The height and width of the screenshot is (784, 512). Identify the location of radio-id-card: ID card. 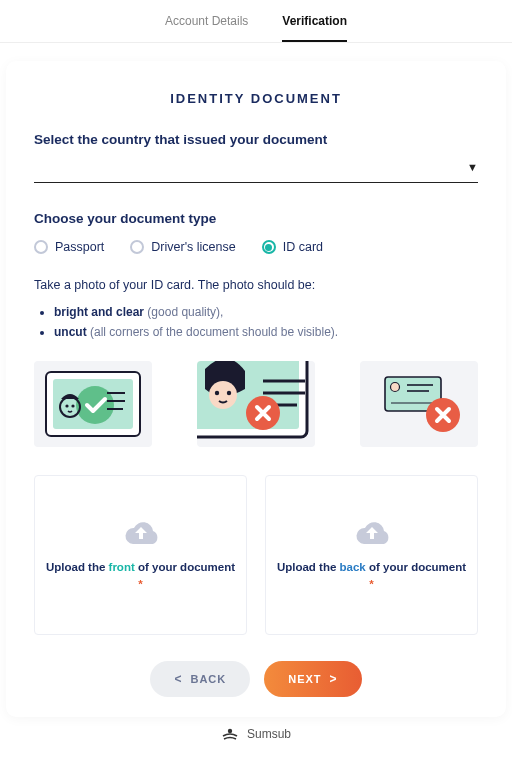
(292, 247).